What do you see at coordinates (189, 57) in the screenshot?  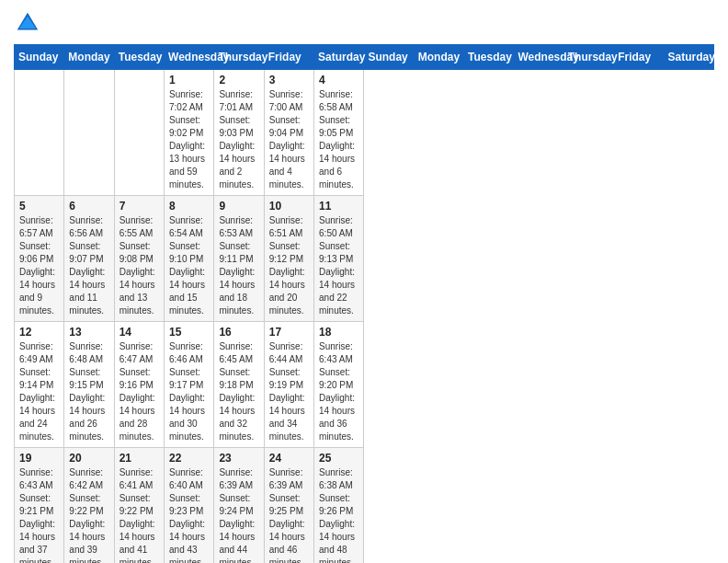 I see `weekday-header-wednesday: Wednesday` at bounding box center [189, 57].